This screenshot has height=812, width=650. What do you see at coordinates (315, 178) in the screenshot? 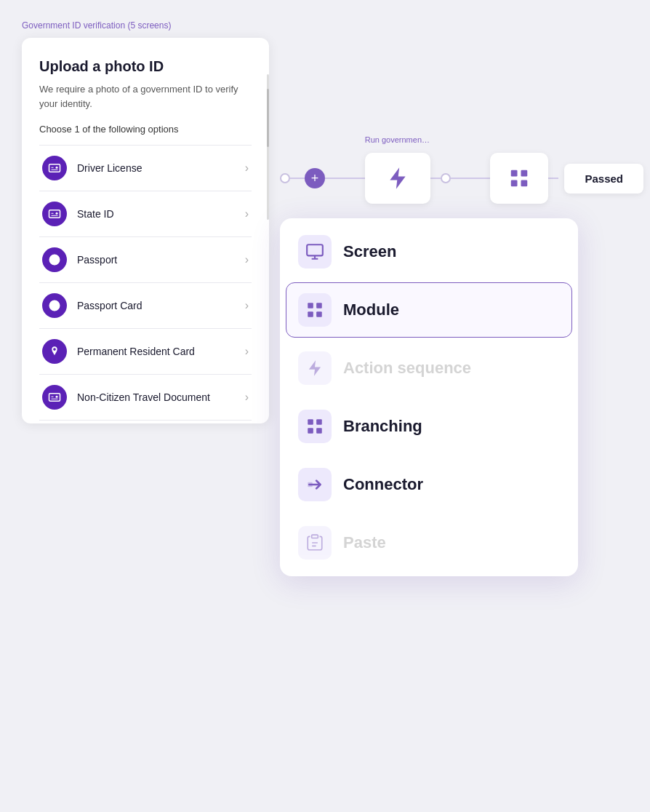
I see `add-step-button: +` at bounding box center [315, 178].